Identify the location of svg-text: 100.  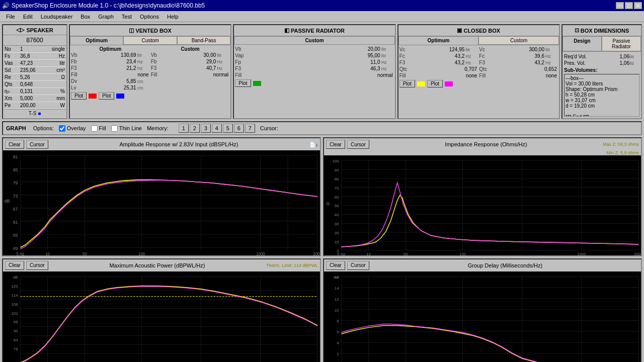
(463, 253).